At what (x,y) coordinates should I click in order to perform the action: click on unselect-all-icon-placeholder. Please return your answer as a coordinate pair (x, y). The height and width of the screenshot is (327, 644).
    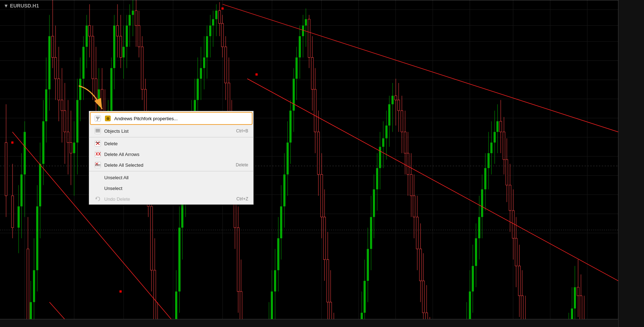
    Looking at the image, I should click on (98, 177).